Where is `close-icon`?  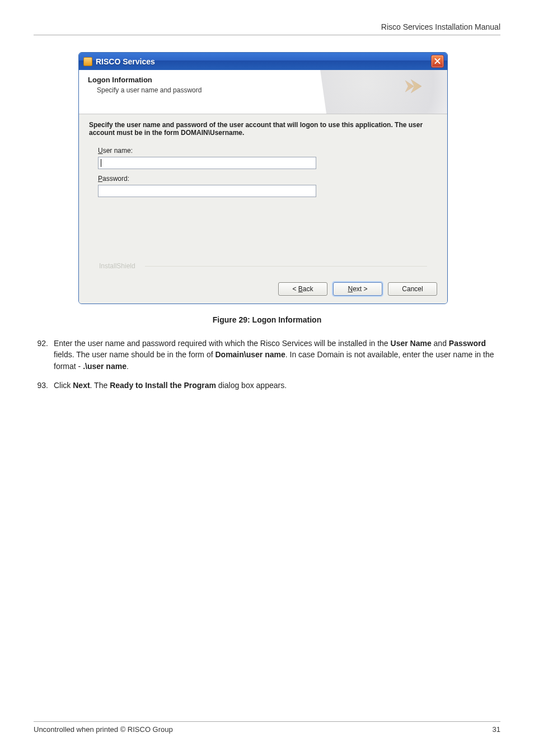 close-icon is located at coordinates (438, 62).